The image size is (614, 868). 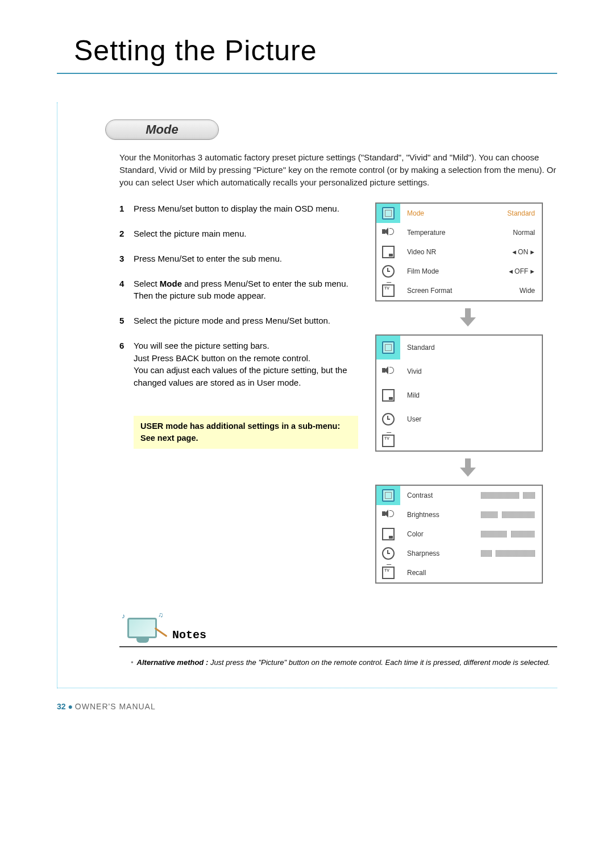 I want to click on step-item: 6You will see the picture setting bars. …, so click(x=239, y=364).